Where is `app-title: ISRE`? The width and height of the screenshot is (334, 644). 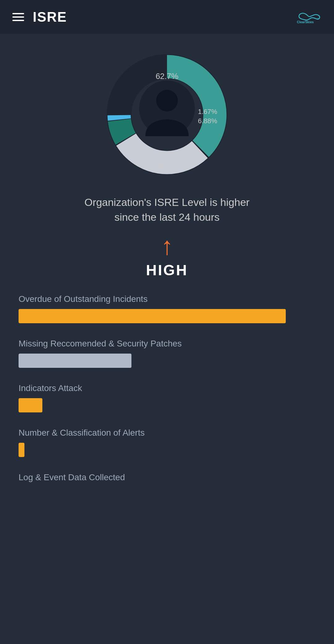
app-title: ISRE is located at coordinates (50, 17).